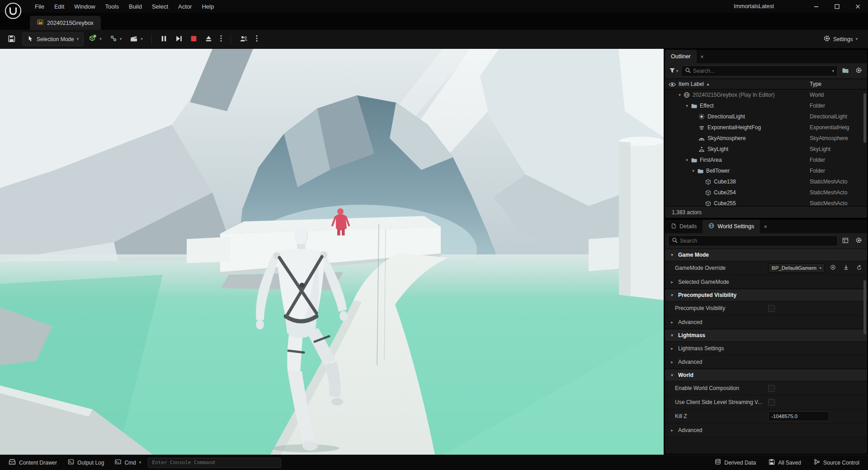 The image size is (868, 470). I want to click on row-lightmass-settings: ▸ Lightmass Settings, so click(766, 348).